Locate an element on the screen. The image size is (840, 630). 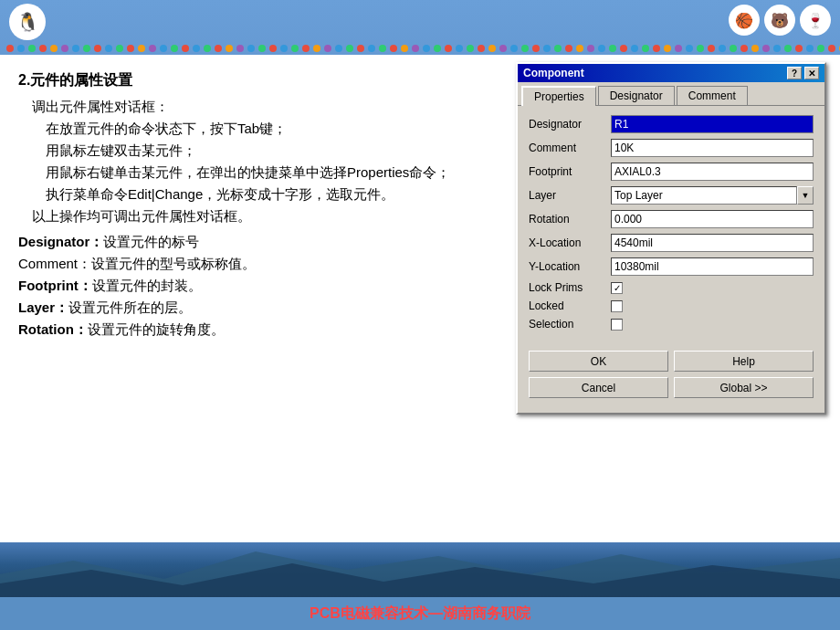
rotation-row: Rotation is located at coordinates (671, 219).